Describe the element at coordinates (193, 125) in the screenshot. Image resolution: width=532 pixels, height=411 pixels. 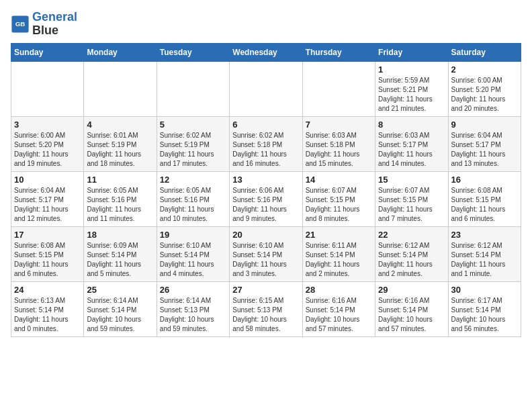
I see `day-number: 5` at that location.